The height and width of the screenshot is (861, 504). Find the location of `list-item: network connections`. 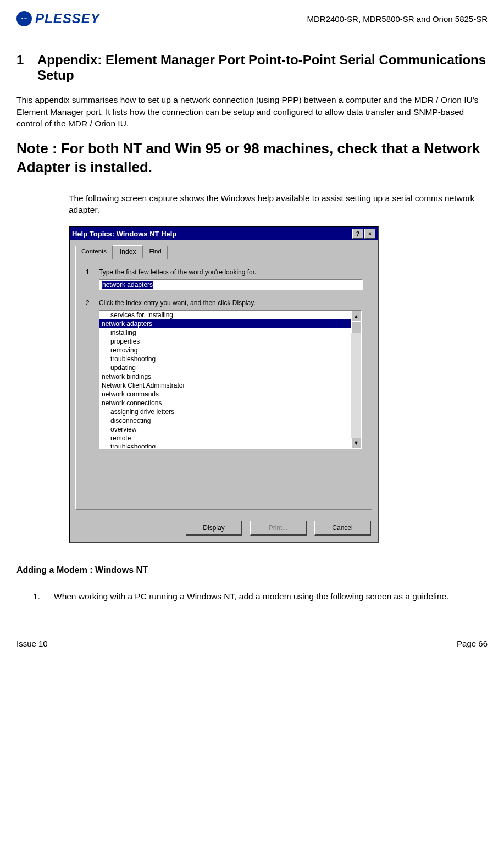

list-item: network connections is located at coordinates (225, 403).